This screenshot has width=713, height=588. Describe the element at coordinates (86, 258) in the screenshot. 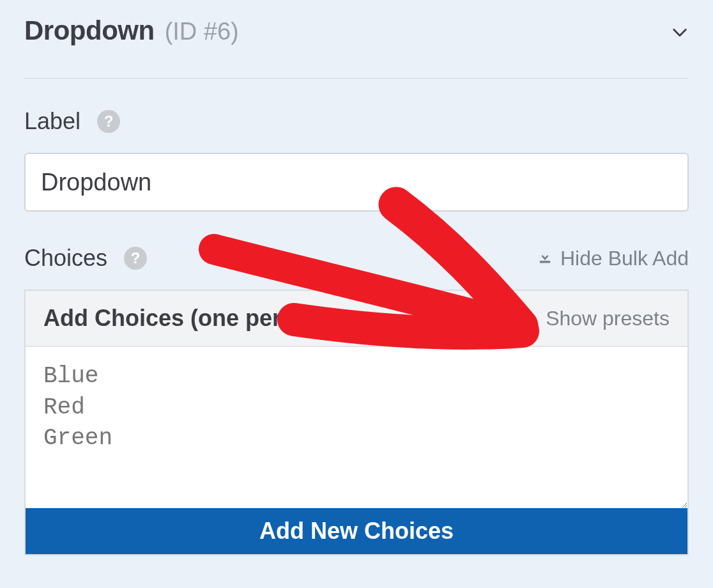

I see `choices-heading-left: Choices ?` at that location.